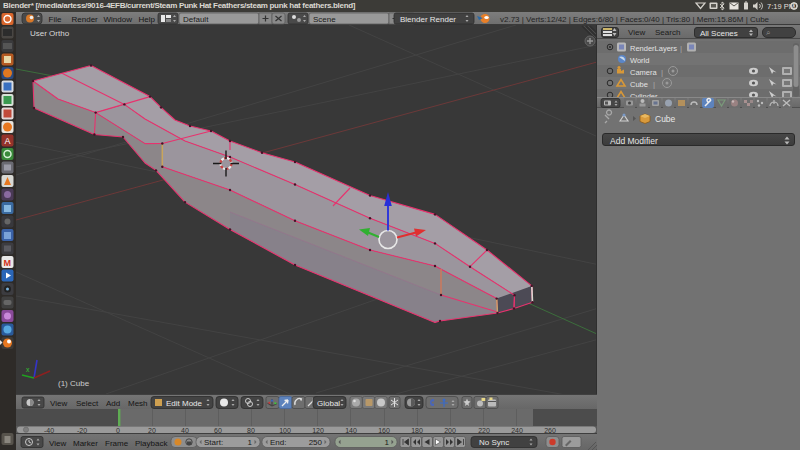 This screenshot has width=800, height=450. I want to click on svg-text: Window, so click(118, 20).